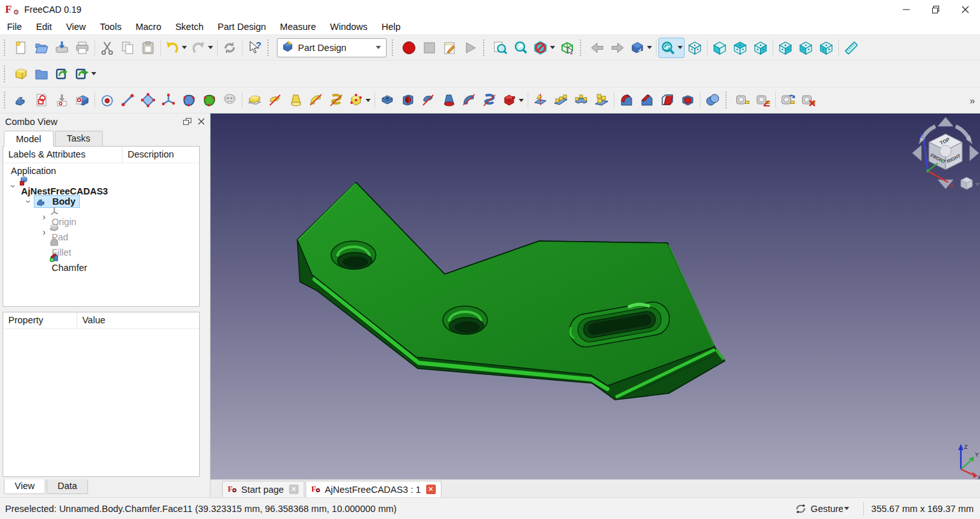 The width and height of the screenshot is (980, 519). Describe the element at coordinates (255, 100) in the screenshot. I see `pad-button` at that location.